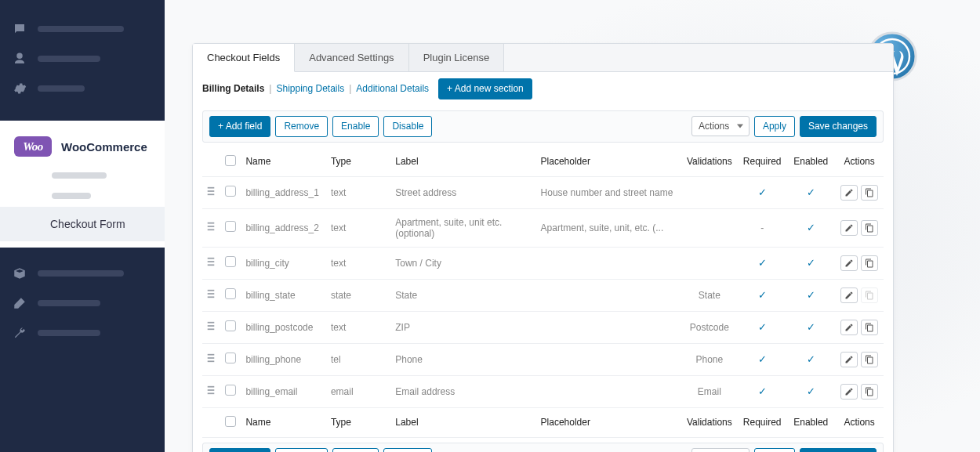 The image size is (980, 452). Describe the element at coordinates (284, 295) in the screenshot. I see `cell-name: billing_state` at that location.